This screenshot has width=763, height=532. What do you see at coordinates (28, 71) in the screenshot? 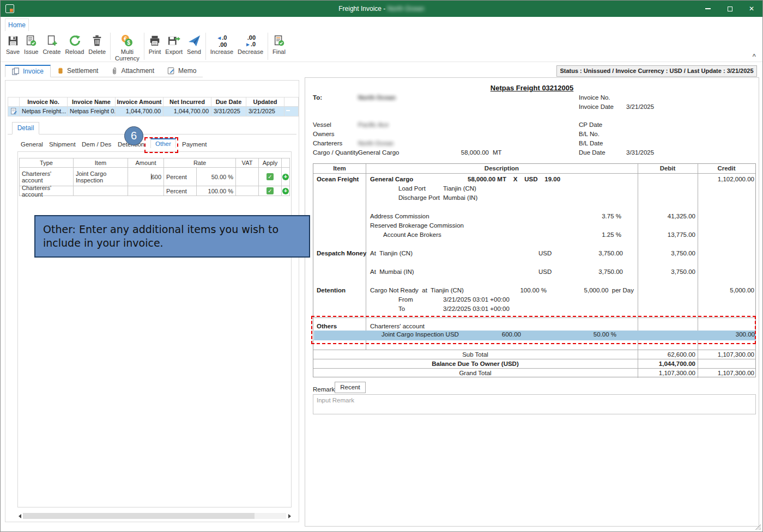
I see `tab-invoice: Invoice` at bounding box center [28, 71].